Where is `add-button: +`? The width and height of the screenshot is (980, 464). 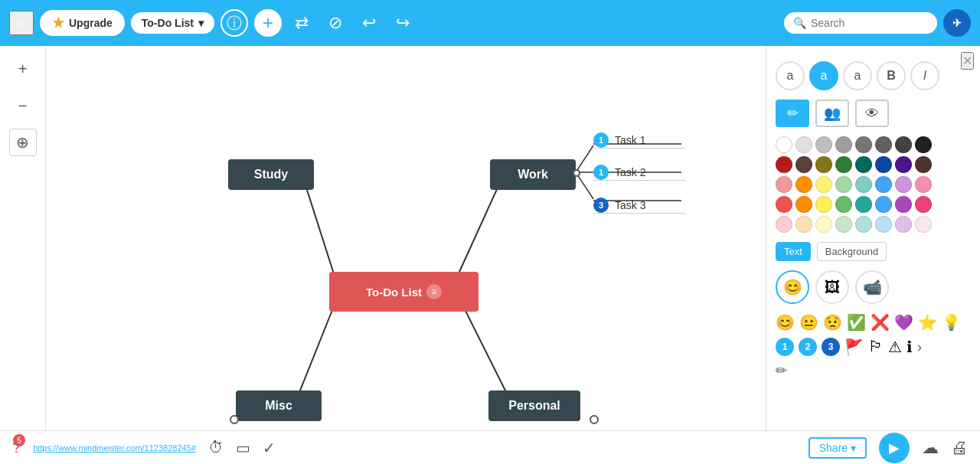 add-button: + is located at coordinates (268, 23).